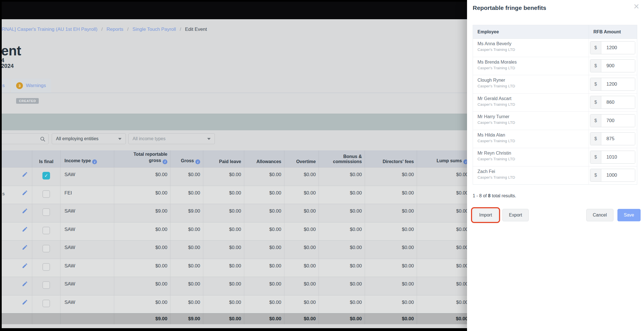 The image size is (644, 331). I want to click on import-button: Import, so click(486, 215).